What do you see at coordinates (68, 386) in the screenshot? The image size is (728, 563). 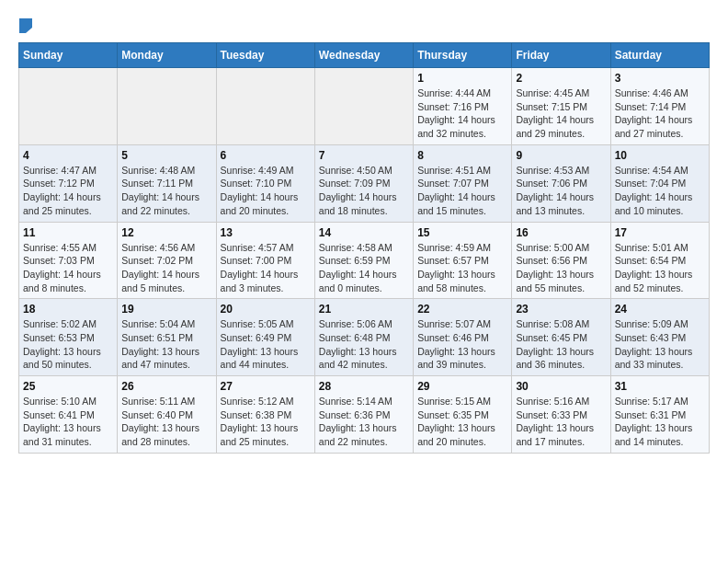 I see `day-number: 25` at bounding box center [68, 386].